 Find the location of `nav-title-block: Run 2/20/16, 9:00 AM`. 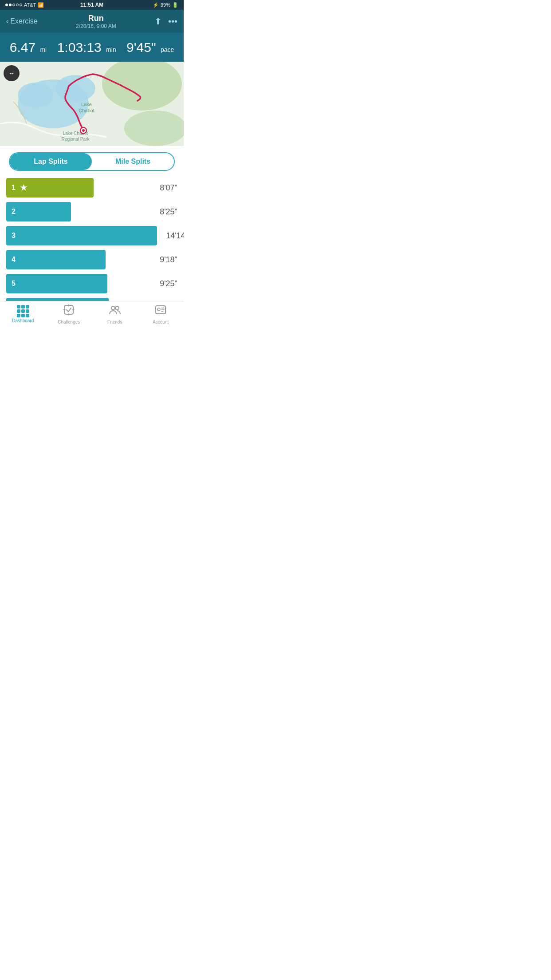

nav-title-block: Run 2/20/16, 9:00 AM is located at coordinates (96, 21).